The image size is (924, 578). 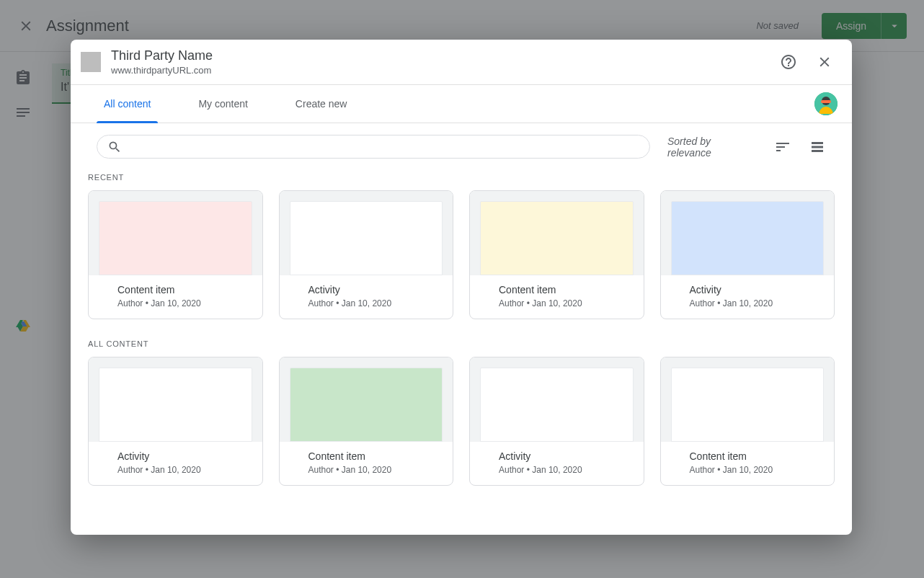 I want to click on toolbar: Sorted by relevance, so click(x=461, y=141).